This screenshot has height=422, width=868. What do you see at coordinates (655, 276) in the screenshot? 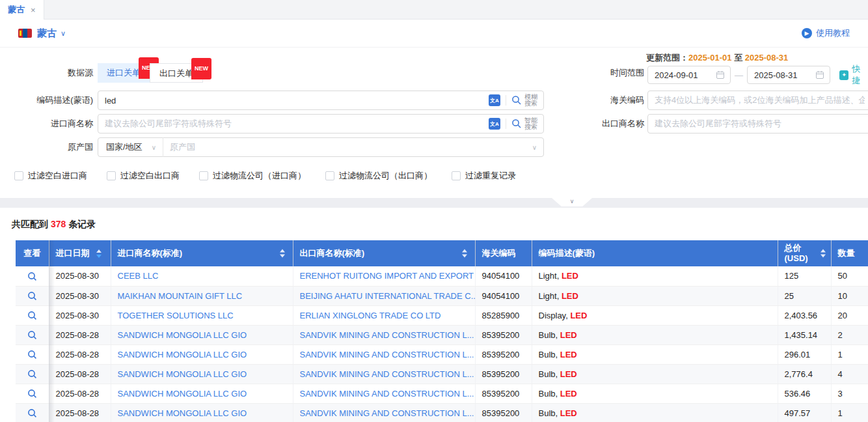
I see `cell-description: Light, LED` at bounding box center [655, 276].